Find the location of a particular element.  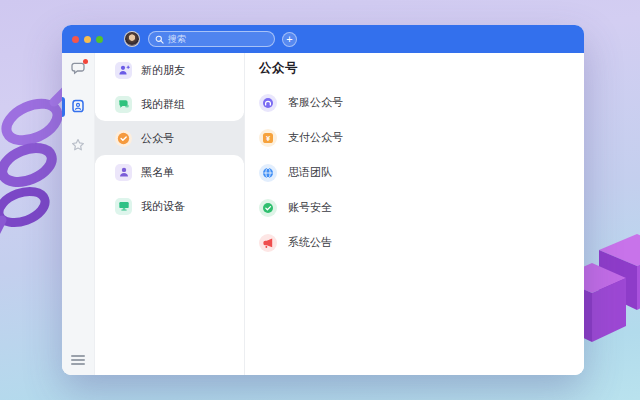

star-icon is located at coordinates (78, 145).